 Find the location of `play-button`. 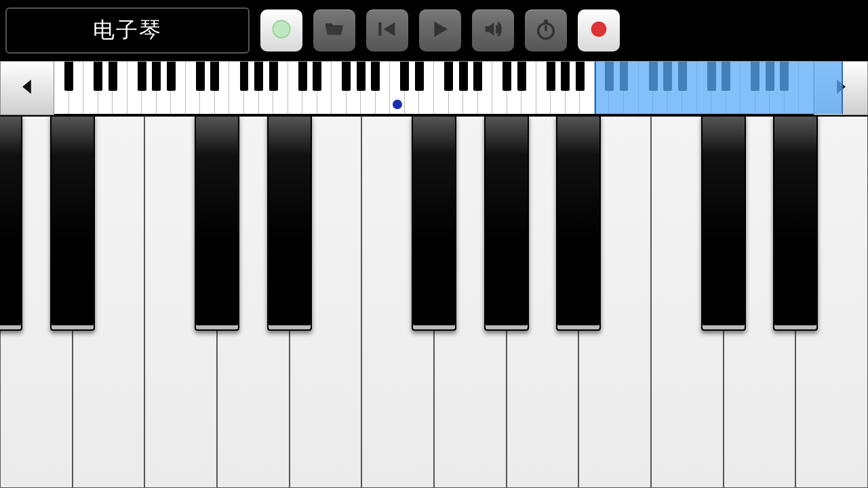

play-button is located at coordinates (440, 30).